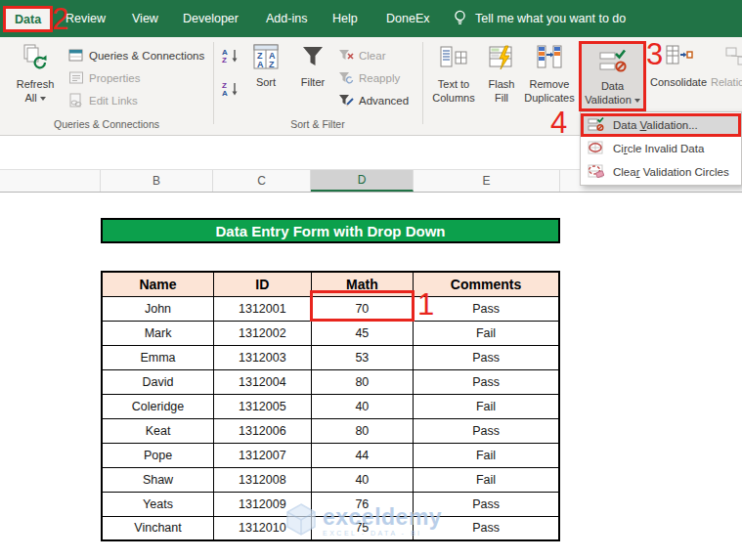  Describe the element at coordinates (454, 79) in the screenshot. I see `text-to-columns-button: Text to Columns` at that location.